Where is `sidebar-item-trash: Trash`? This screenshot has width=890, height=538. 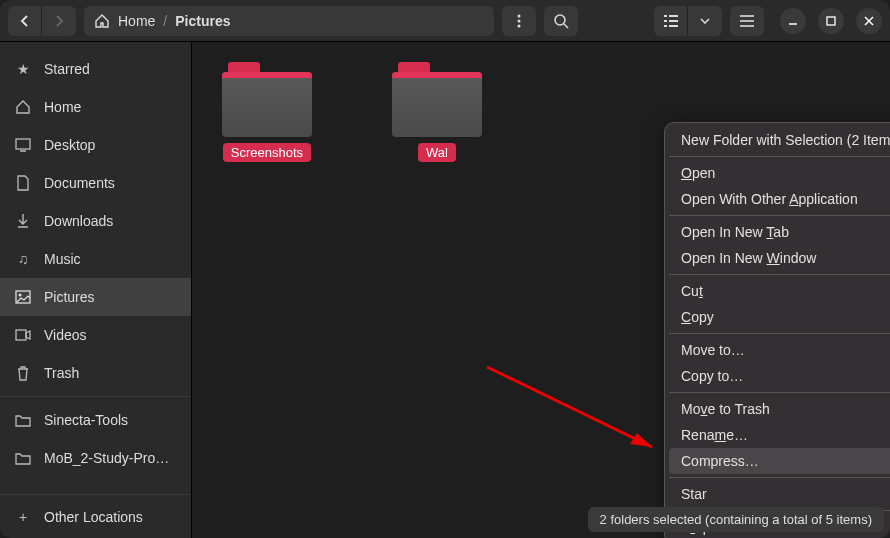
sidebar-item-trash: Trash is located at coordinates (96, 373).